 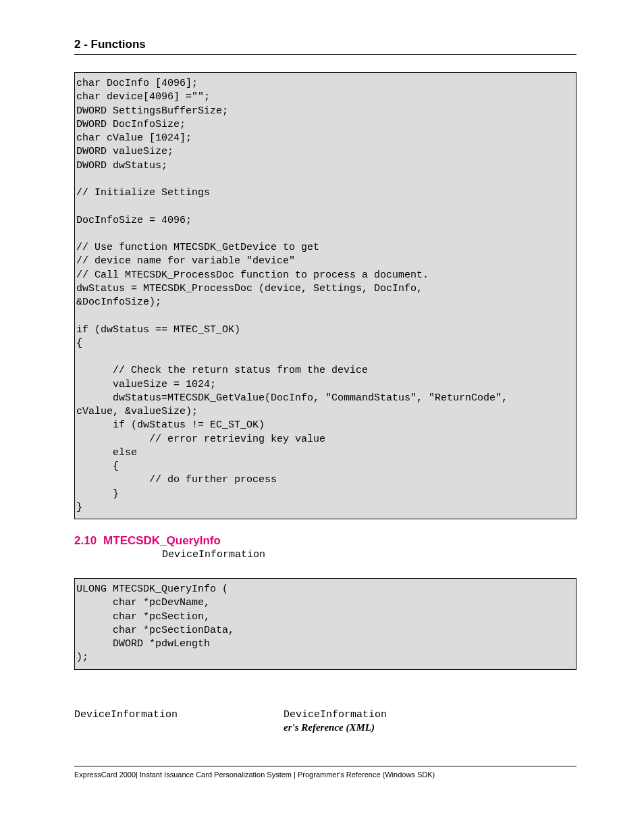 What do you see at coordinates (325, 54) in the screenshot?
I see `header-rule` at bounding box center [325, 54].